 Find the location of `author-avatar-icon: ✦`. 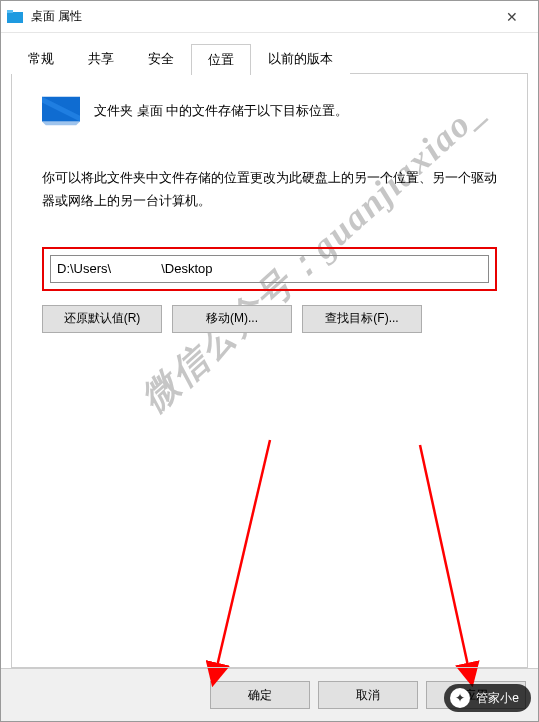

author-avatar-icon: ✦ is located at coordinates (460, 698).